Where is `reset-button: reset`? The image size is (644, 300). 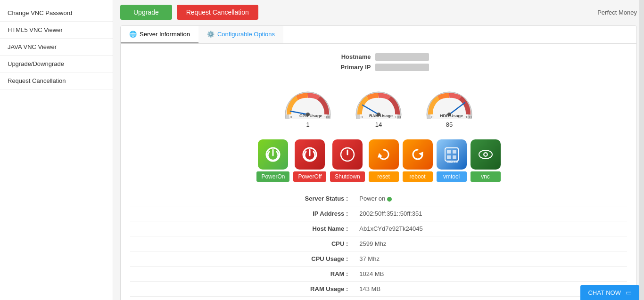 reset-button: reset is located at coordinates (384, 177).